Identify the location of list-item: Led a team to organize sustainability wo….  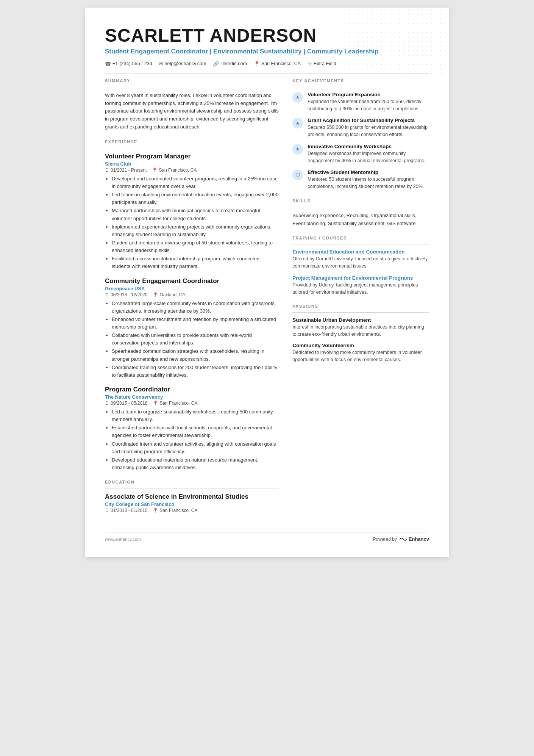
(195, 416).